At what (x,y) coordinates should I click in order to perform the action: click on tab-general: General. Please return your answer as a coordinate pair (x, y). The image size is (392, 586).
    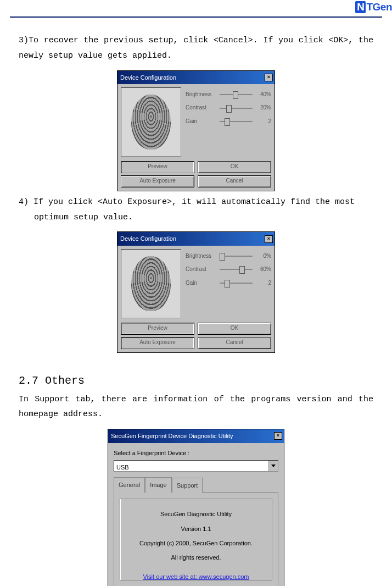
    Looking at the image, I should click on (130, 485).